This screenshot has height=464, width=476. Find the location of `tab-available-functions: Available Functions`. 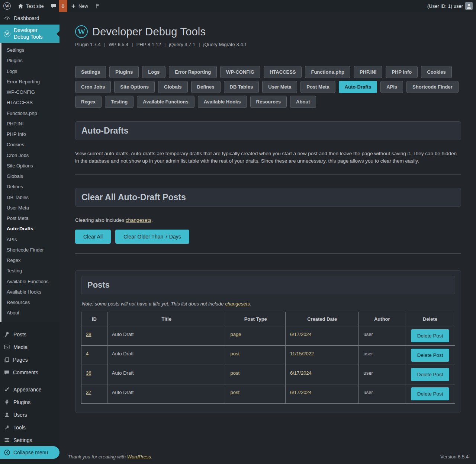

tab-available-functions: Available Functions is located at coordinates (165, 102).